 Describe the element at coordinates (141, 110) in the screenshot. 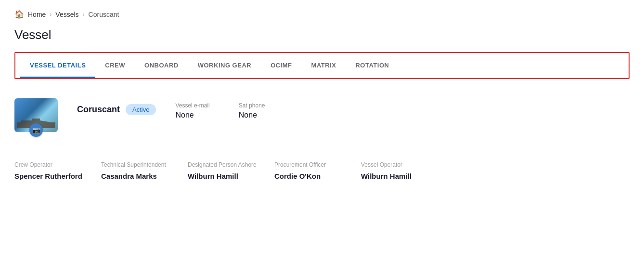

I see `status-badge: Active` at that location.